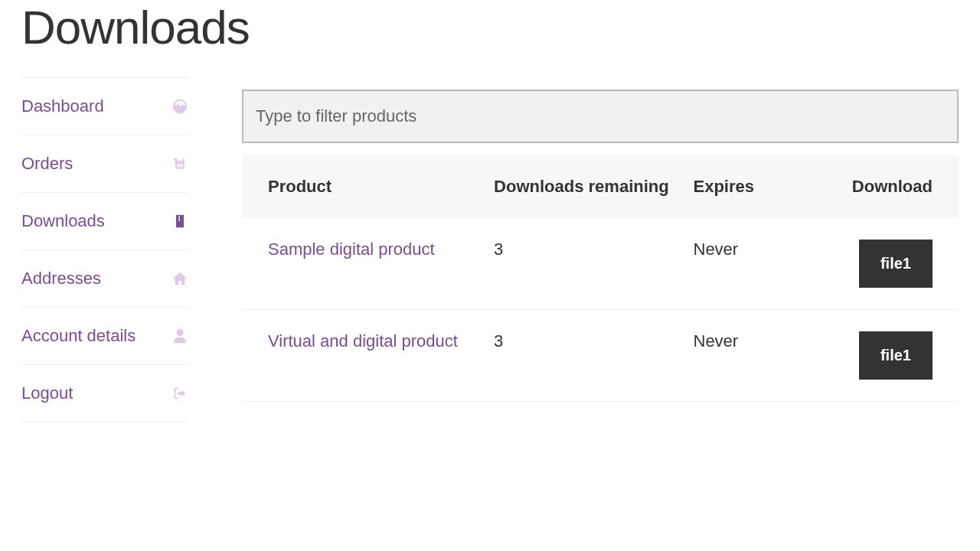 This screenshot has height=551, width=980. Describe the element at coordinates (747, 187) in the screenshot. I see `th-expires: Expires` at that location.